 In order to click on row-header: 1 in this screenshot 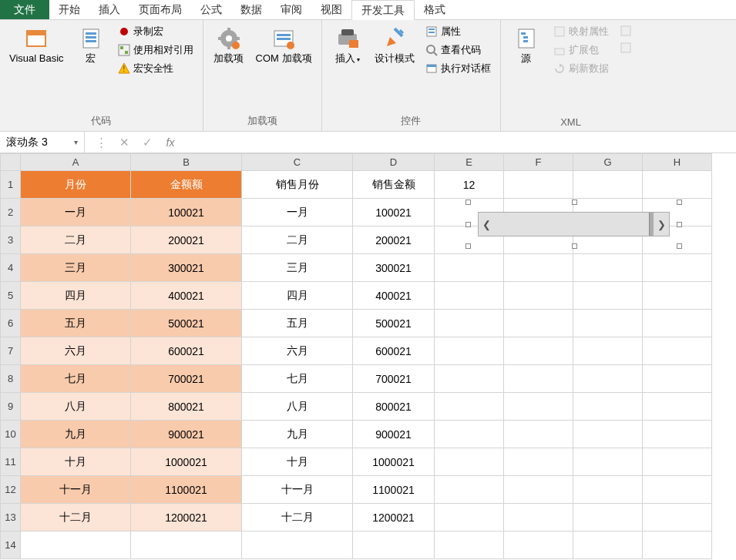, I will do `click(11, 185)`.